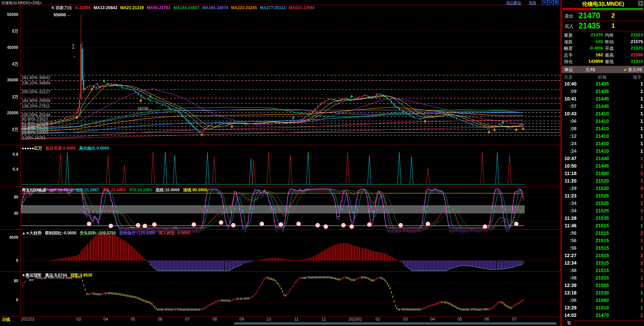 This screenshot has height=326, width=644. What do you see at coordinates (569, 315) in the screenshot?
I see `tick-time: 14:02` at bounding box center [569, 315].